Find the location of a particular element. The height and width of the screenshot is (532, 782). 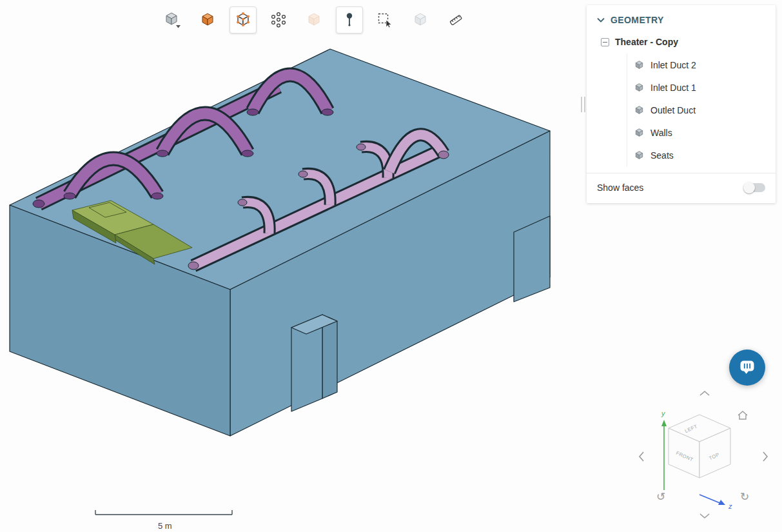

orientation-cube: y z x LEFT FRONT TOP is located at coordinates (699, 455).